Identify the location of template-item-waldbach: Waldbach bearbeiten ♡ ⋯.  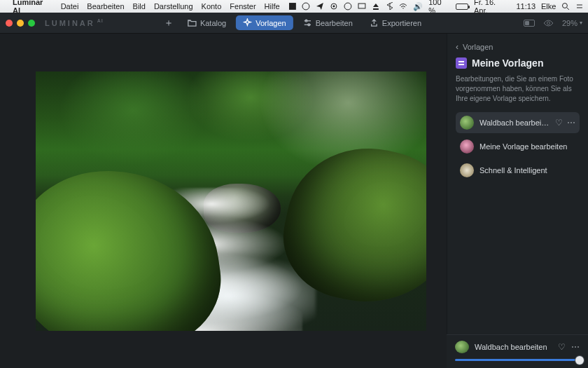
(518, 123).